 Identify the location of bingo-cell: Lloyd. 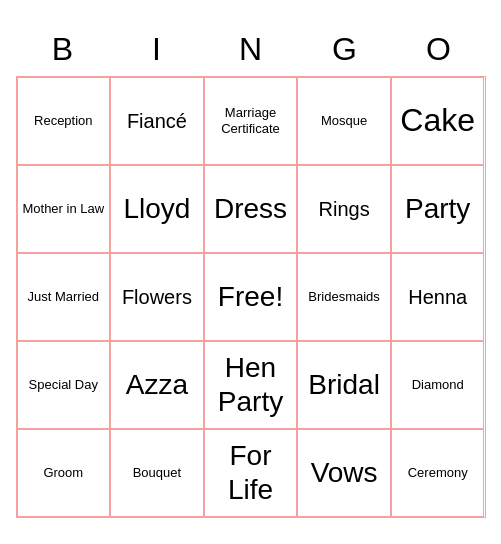
(157, 209).